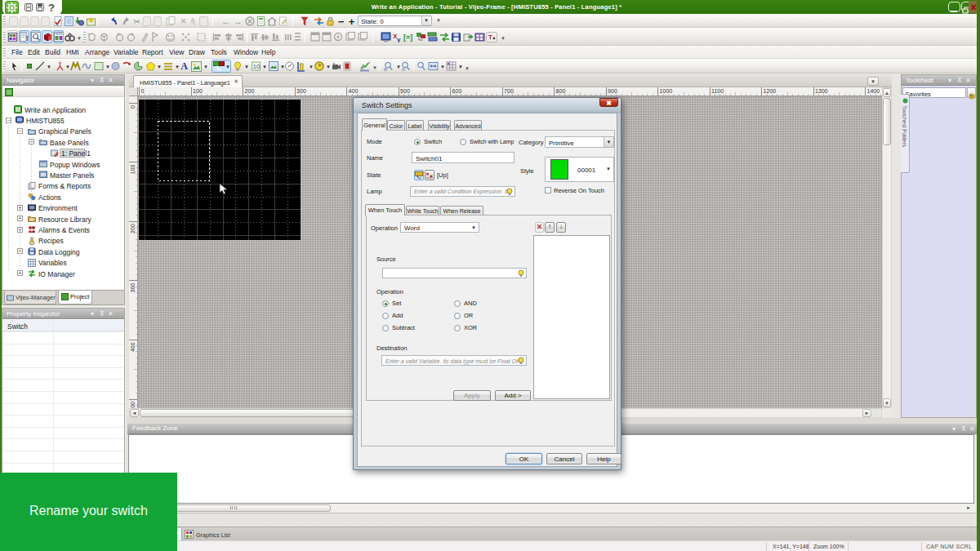 The height and width of the screenshot is (551, 980). Describe the element at coordinates (717, 91) in the screenshot. I see `svg-text: 1100` at that location.